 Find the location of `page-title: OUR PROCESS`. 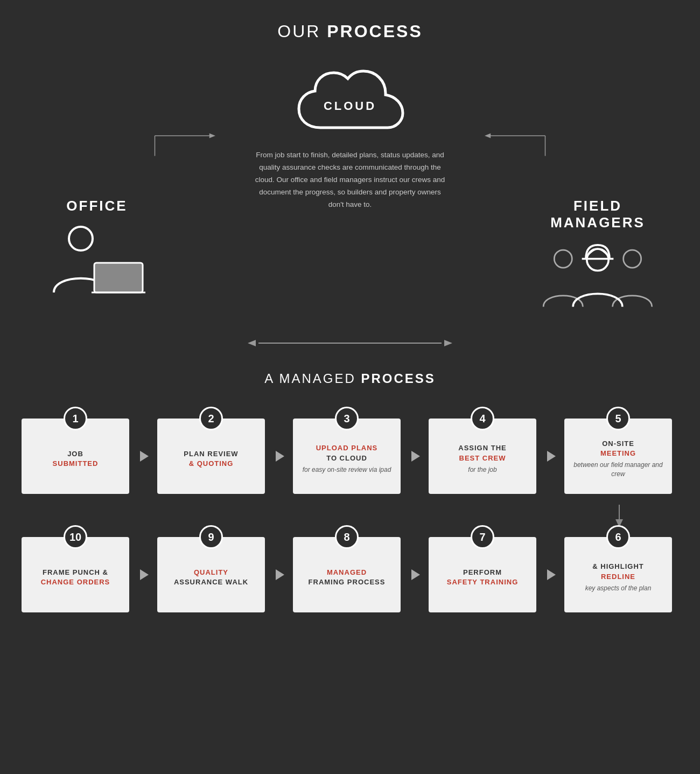

page-title: OUR PROCESS is located at coordinates (350, 29).